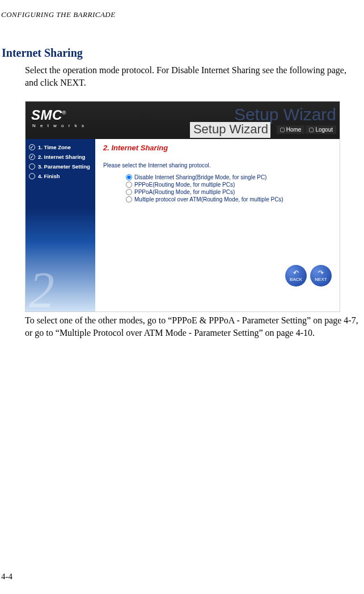 The image size is (364, 594). What do you see at coordinates (291, 129) in the screenshot?
I see `home-link: Home` at bounding box center [291, 129].